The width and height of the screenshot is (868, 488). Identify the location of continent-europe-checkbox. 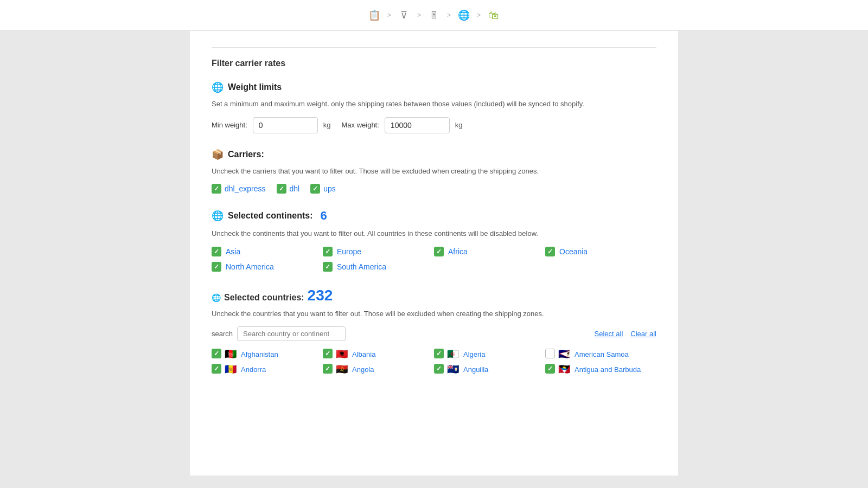
(328, 252).